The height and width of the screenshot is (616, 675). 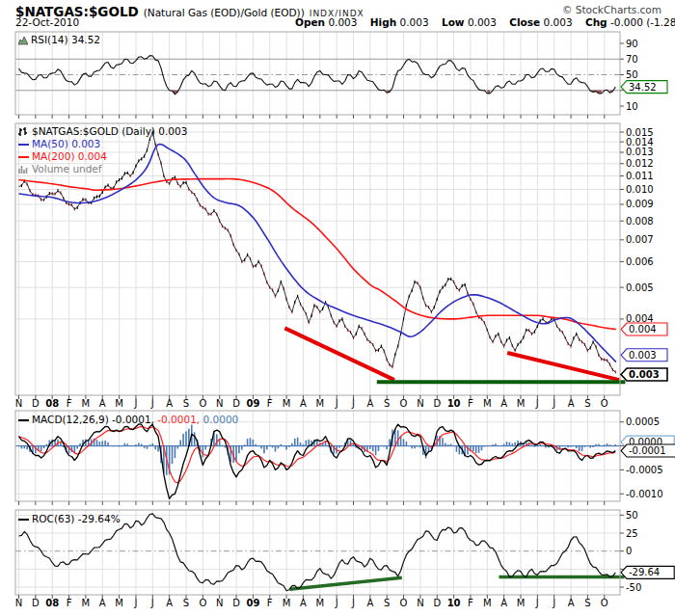 I want to click on ma50-dash-icon, so click(x=23, y=145).